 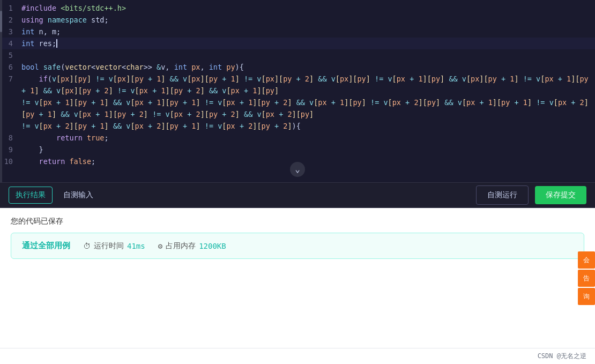 What do you see at coordinates (78, 195) in the screenshot?
I see `tab-test-input: 自测输入` at bounding box center [78, 195].